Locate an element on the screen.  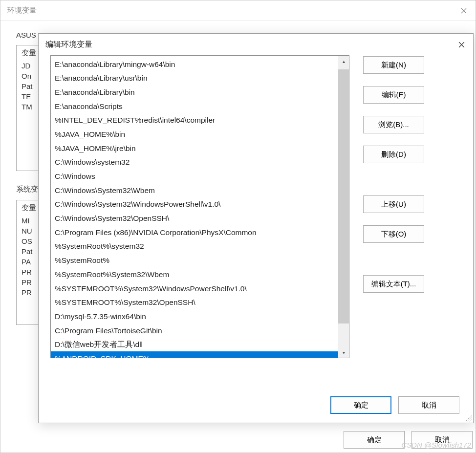
modal-titlebar: 编辑环境变量 is located at coordinates (256, 44).